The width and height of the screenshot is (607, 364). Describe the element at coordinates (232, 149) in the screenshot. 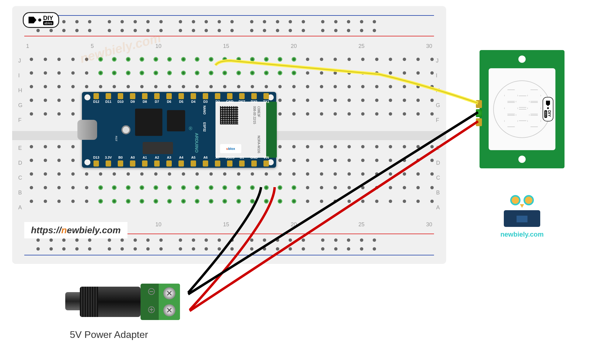

I see `ublox-blox: blox` at that location.